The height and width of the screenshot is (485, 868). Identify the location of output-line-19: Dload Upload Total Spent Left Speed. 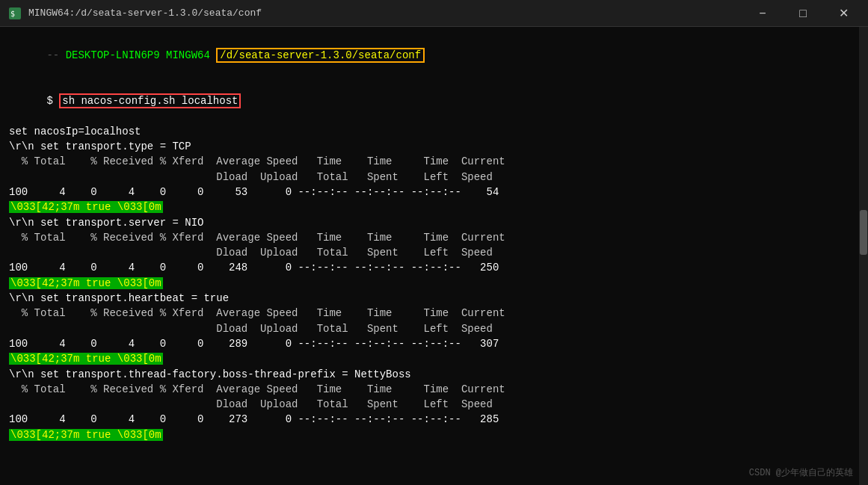
(434, 404).